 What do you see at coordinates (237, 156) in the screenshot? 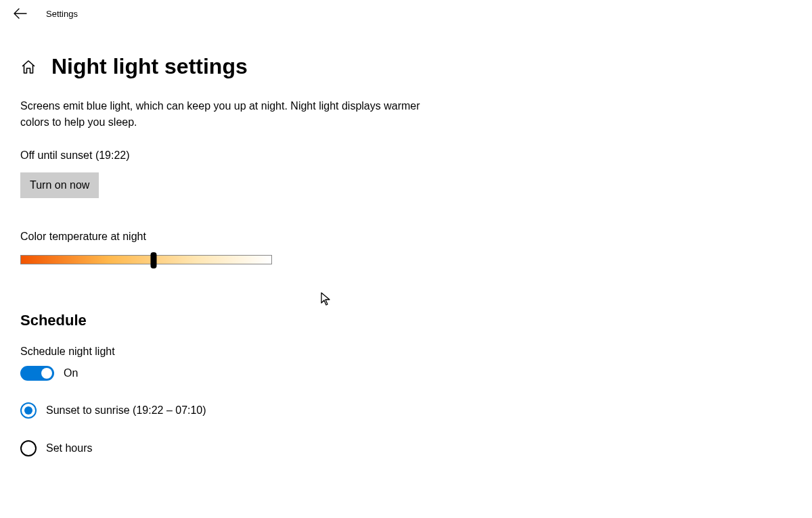
I see `status-text: Off until sunset (19:22)` at bounding box center [237, 156].